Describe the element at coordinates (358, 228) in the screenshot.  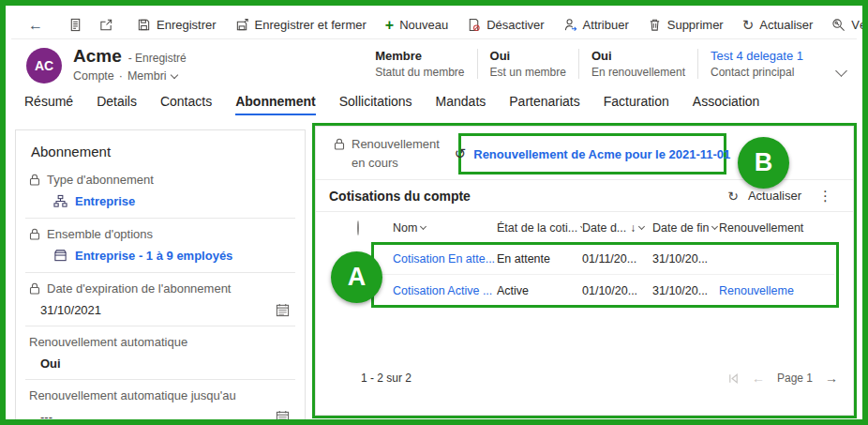
I see `select-all-checkbox` at that location.